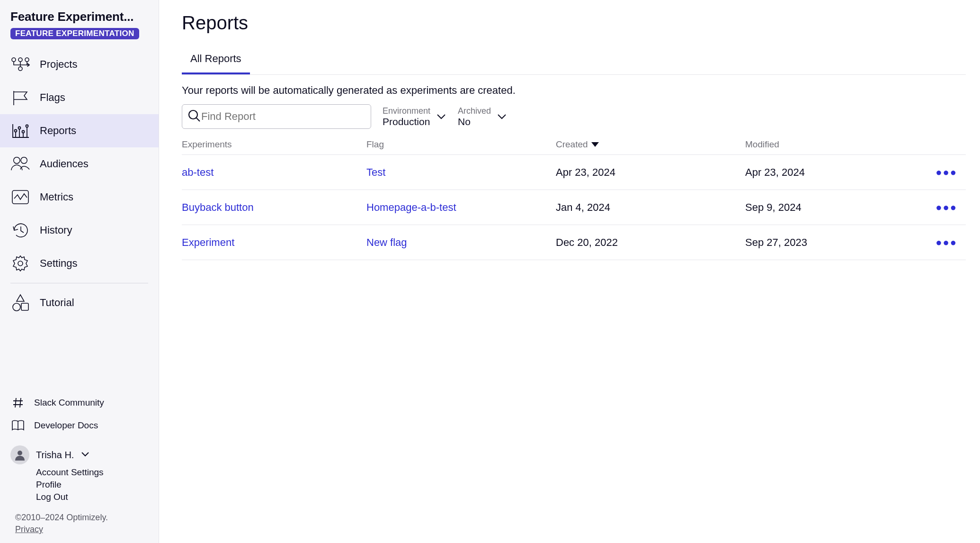  What do you see at coordinates (274, 172) in the screenshot?
I see `experiment-link: ab-test` at bounding box center [274, 172].